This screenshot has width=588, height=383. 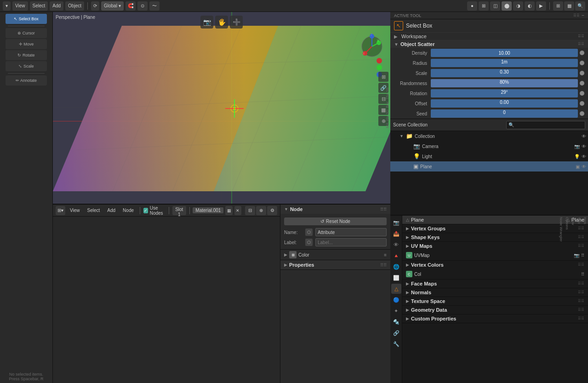 What do you see at coordinates (154, 6) in the screenshot?
I see `curve-icon: 〜` at bounding box center [154, 6].